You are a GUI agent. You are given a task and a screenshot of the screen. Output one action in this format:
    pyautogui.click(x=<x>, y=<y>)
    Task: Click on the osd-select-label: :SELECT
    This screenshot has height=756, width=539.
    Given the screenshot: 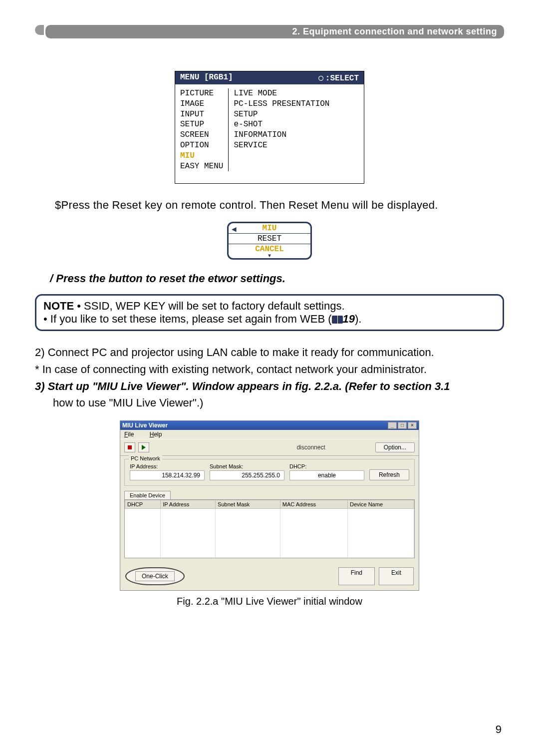 What is the action you would take?
    pyautogui.click(x=338, y=78)
    